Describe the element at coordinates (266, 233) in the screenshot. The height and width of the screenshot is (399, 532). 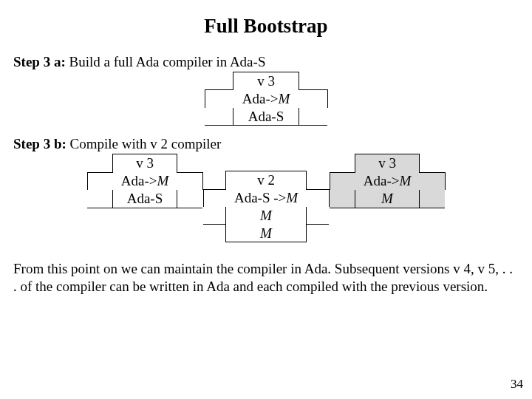
I see `t3b-center-bot2: M` at that location.